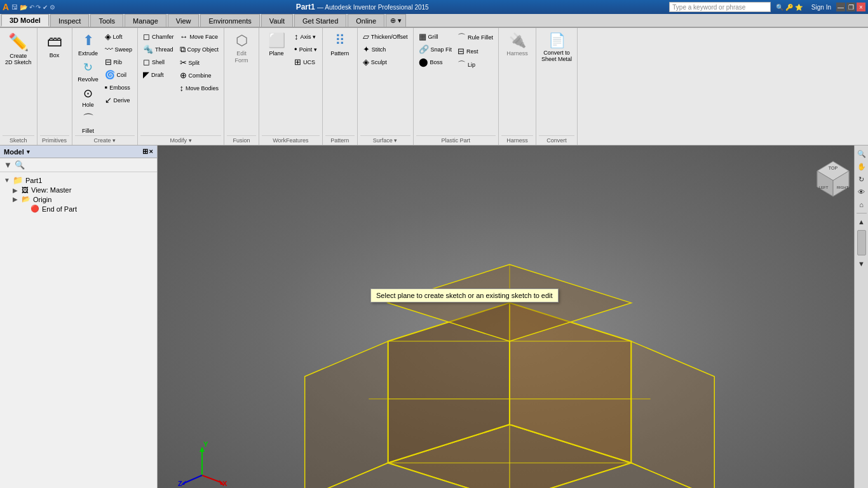 This screenshot has height=488, width=868. What do you see at coordinates (70, 20) in the screenshot?
I see `tab-inspect: Inspect` at bounding box center [70, 20].